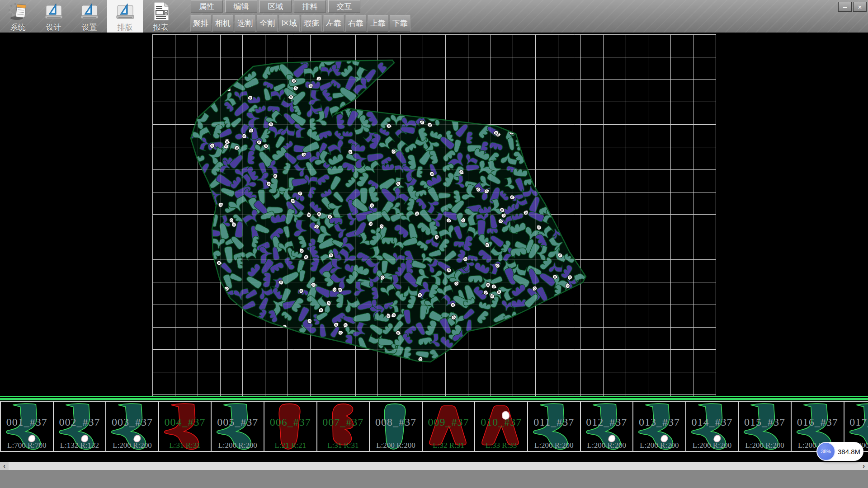  I want to click on piece-id-label: 014_#37, so click(712, 422).